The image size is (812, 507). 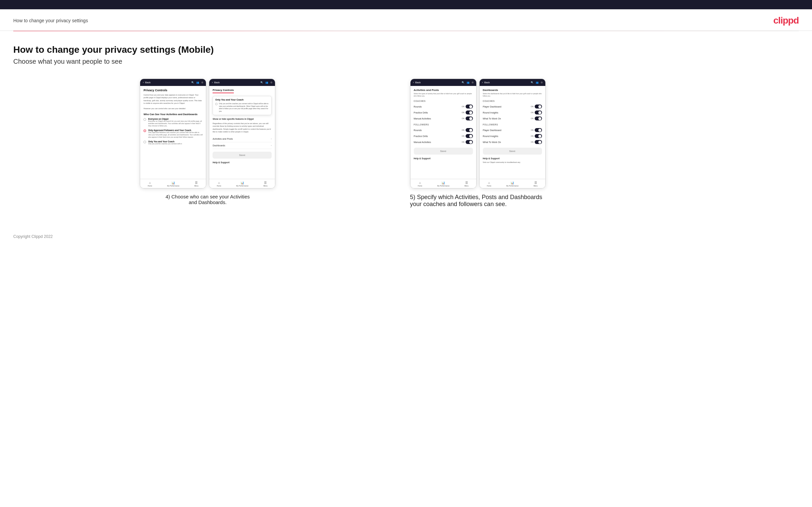 I want to click on save-btn-3: Save, so click(x=443, y=151).